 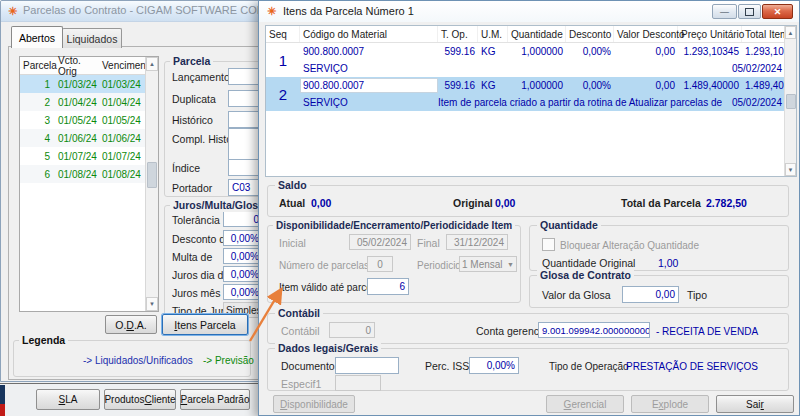 What do you see at coordinates (668, 264) in the screenshot?
I see `quantidade-original-value: 1,00` at bounding box center [668, 264].